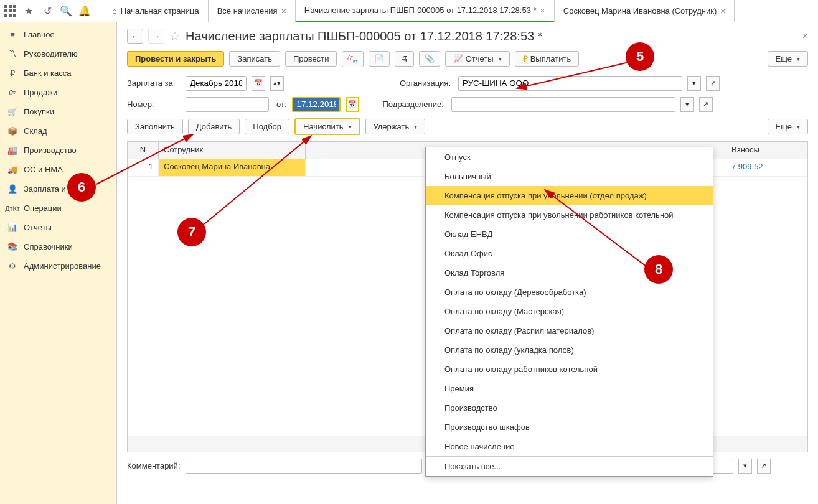  What do you see at coordinates (59, 35) in the screenshot?
I see `sidebar-item-main: ≡Главное` at bounding box center [59, 35].